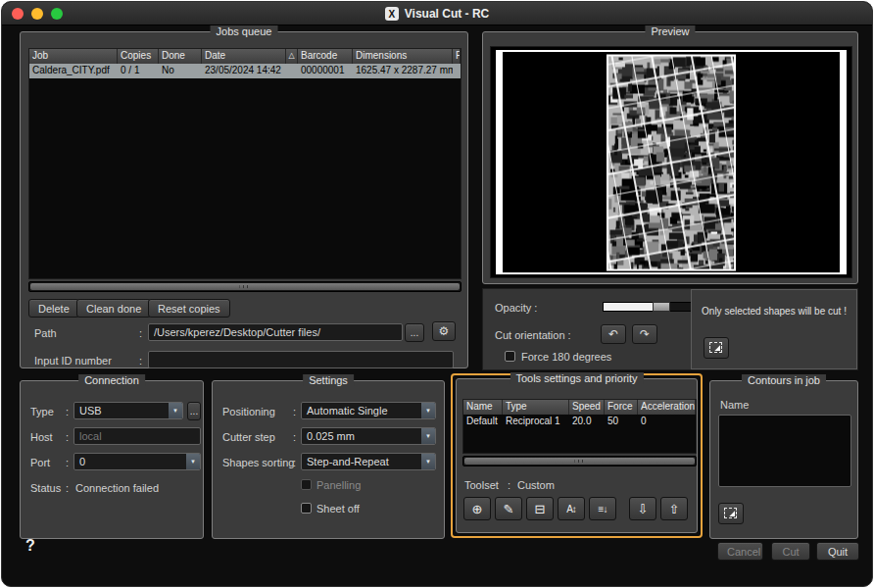 This screenshot has width=874, height=588. What do you see at coordinates (45, 488) in the screenshot?
I see `status-label: Status` at bounding box center [45, 488].